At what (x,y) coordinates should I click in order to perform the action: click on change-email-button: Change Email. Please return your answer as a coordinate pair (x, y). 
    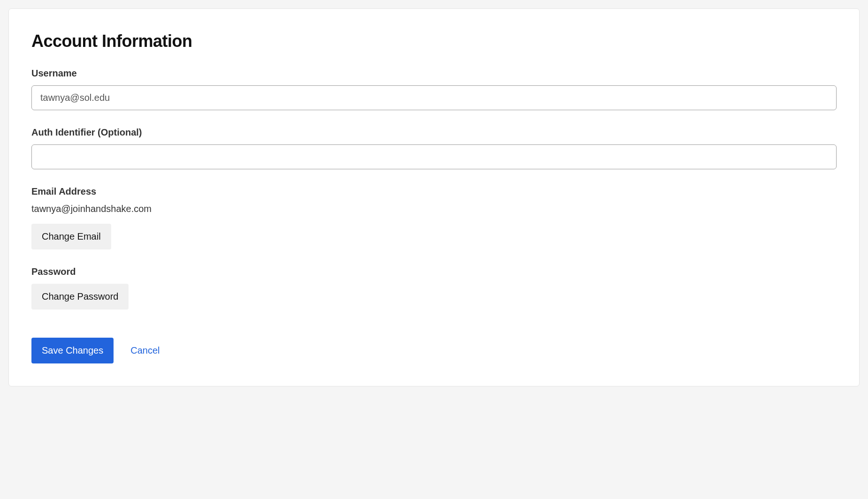
    Looking at the image, I should click on (71, 236).